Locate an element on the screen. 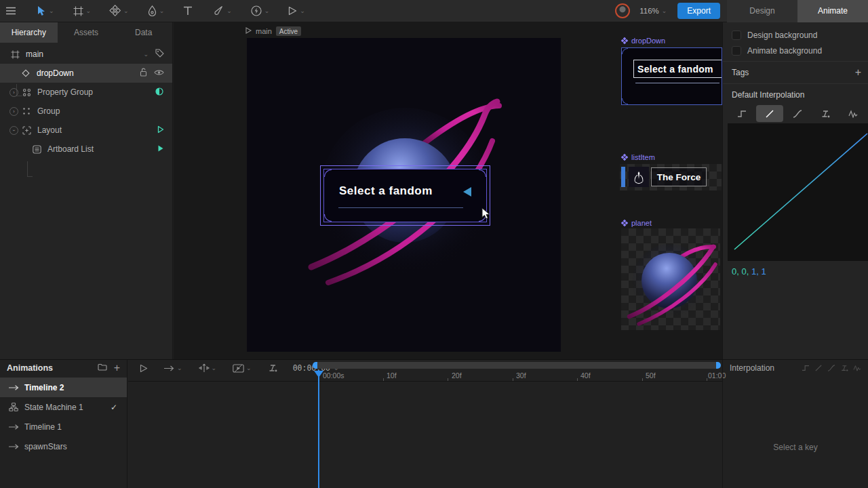 This screenshot has height=488, width=868. play-small-icon is located at coordinates (248, 31).